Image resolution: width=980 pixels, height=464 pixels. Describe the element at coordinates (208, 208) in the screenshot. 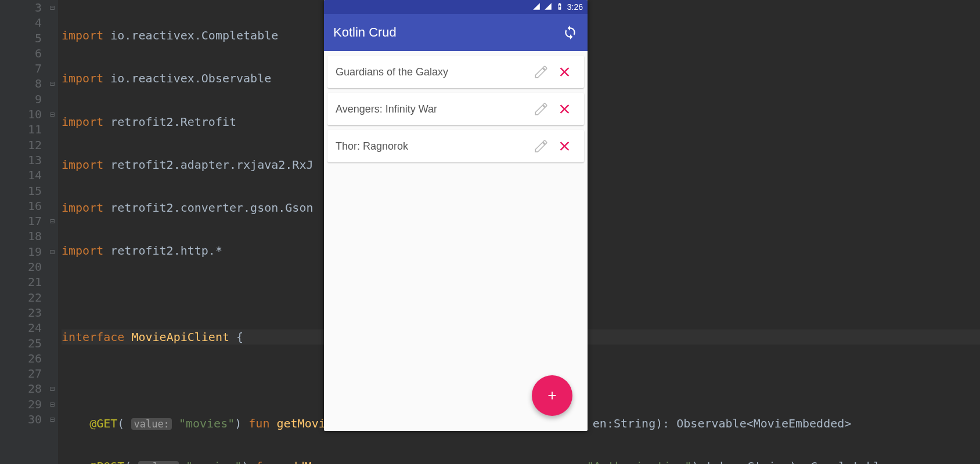

I see `code-text: retrofit2.converter.gson.Gson` at that location.